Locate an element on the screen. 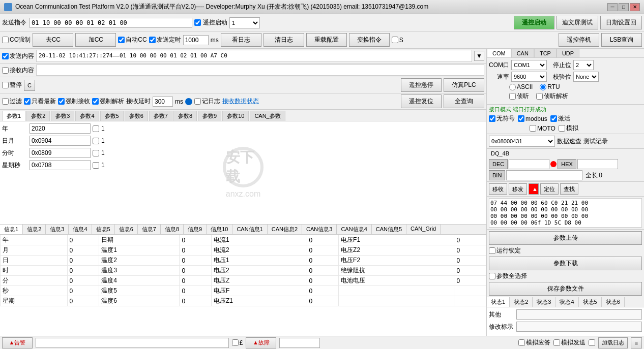  counter-label is located at coordinates (592, 342).